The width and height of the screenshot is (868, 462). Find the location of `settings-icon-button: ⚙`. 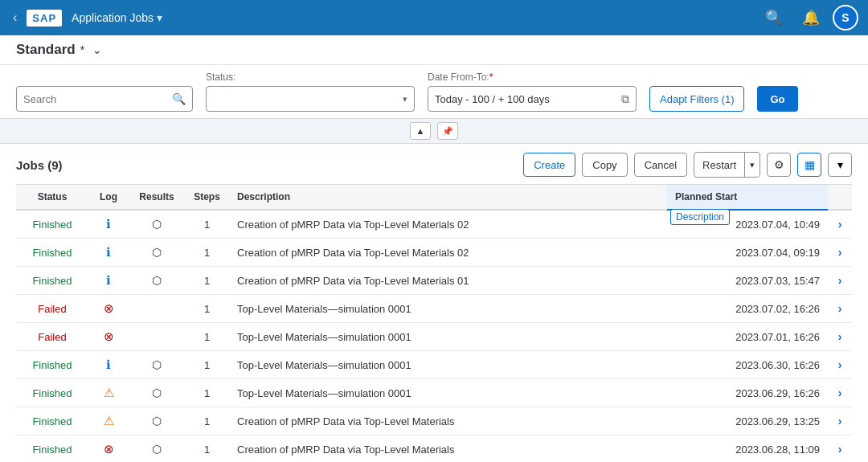

settings-icon-button: ⚙ is located at coordinates (779, 165).